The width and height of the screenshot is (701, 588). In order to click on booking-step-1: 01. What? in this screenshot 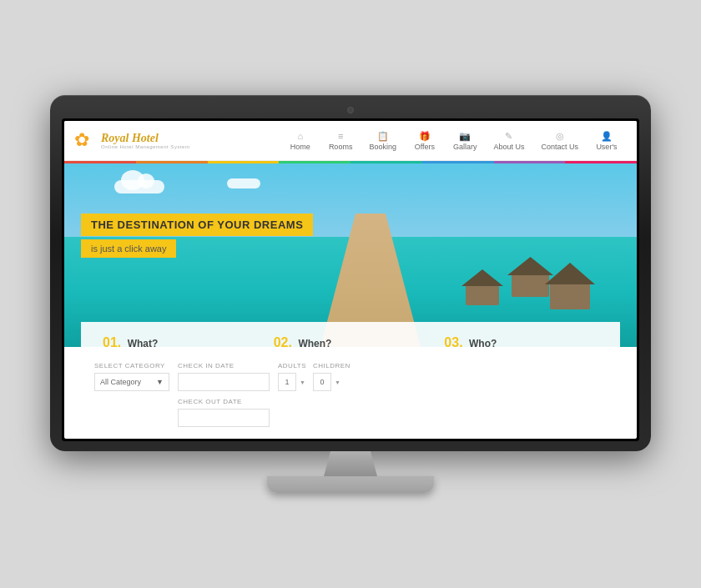, I will do `click(180, 343)`.